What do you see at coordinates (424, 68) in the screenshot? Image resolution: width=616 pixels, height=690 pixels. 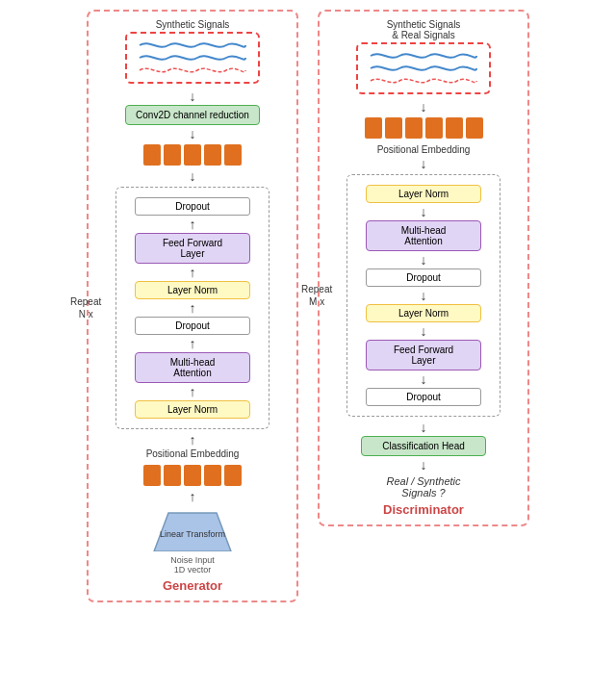 I see `disc-wavy-lines` at bounding box center [424, 68].